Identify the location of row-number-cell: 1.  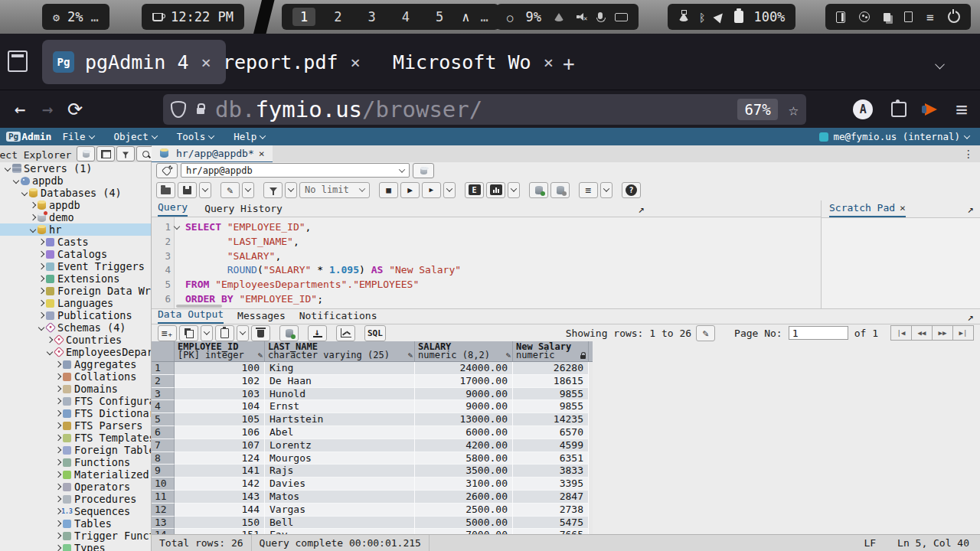
(163, 369).